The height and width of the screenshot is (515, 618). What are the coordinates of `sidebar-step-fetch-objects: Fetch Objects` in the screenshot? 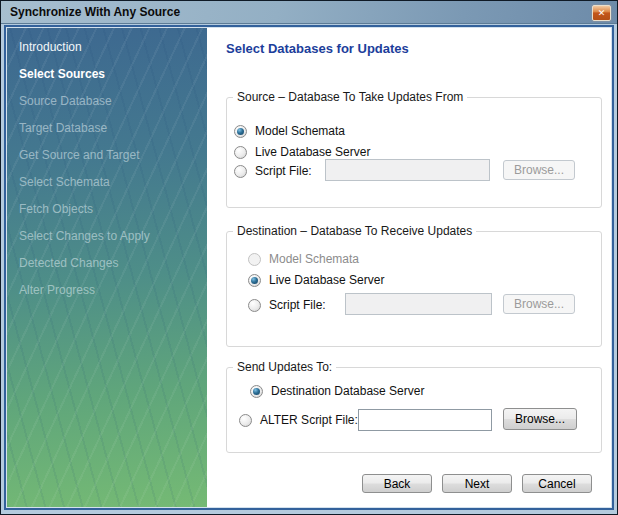 It's located at (107, 210).